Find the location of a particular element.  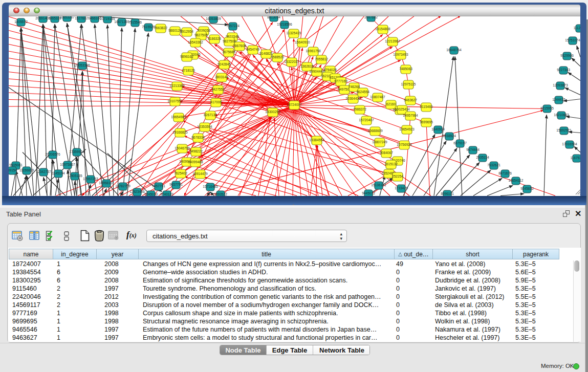

svg-text: 18724007 is located at coordinates (294, 104).